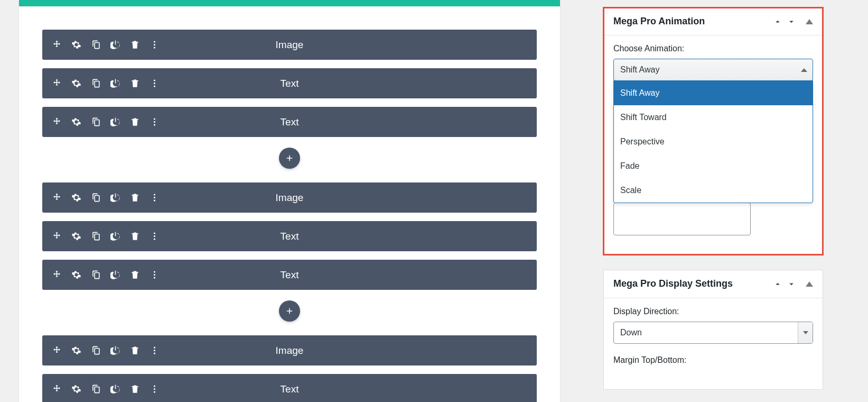 Image resolution: width=868 pixels, height=402 pixels. Describe the element at coordinates (713, 166) in the screenshot. I see `option-fade: Fade` at that location.